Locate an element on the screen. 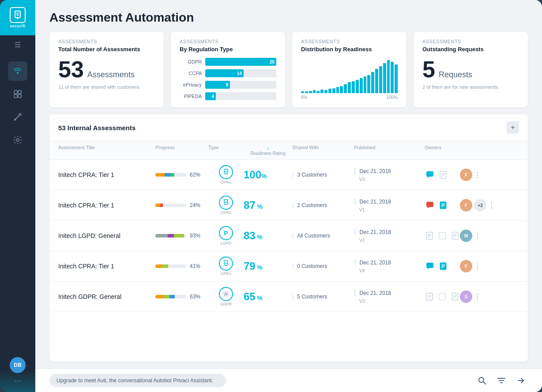 The height and width of the screenshot is (392, 542). row-progress: 93% is located at coordinates (182, 236).